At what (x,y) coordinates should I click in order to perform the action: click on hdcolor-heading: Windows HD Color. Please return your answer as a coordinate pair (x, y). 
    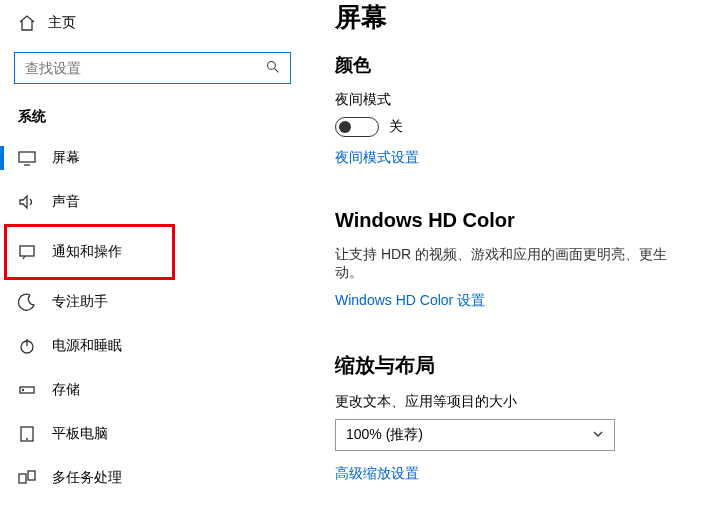
    Looking at the image, I should click on (515, 220).